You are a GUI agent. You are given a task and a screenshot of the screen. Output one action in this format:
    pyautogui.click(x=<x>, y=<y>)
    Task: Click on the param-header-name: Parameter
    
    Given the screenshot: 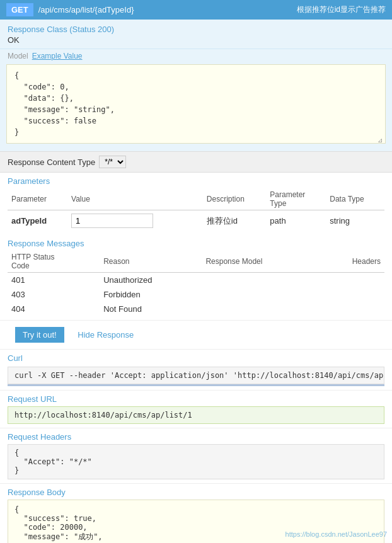 What is the action you would take?
    pyautogui.click(x=38, y=199)
    